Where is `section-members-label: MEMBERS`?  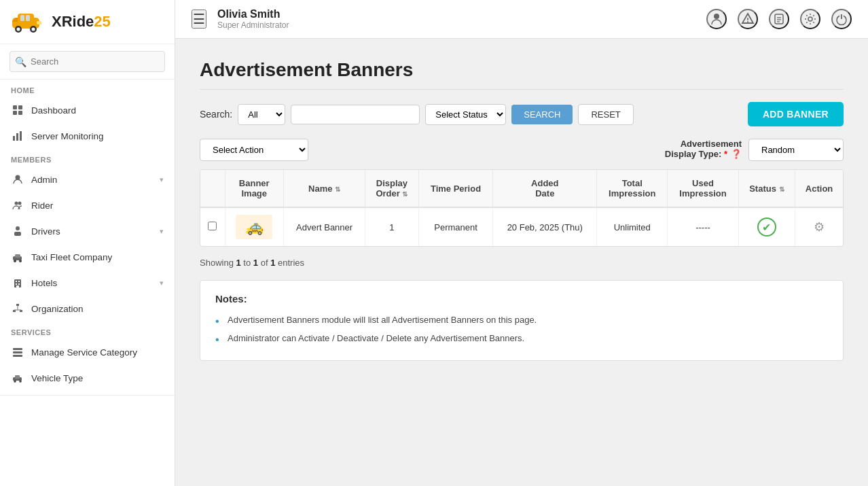
section-members-label: MEMBERS is located at coordinates (87, 158).